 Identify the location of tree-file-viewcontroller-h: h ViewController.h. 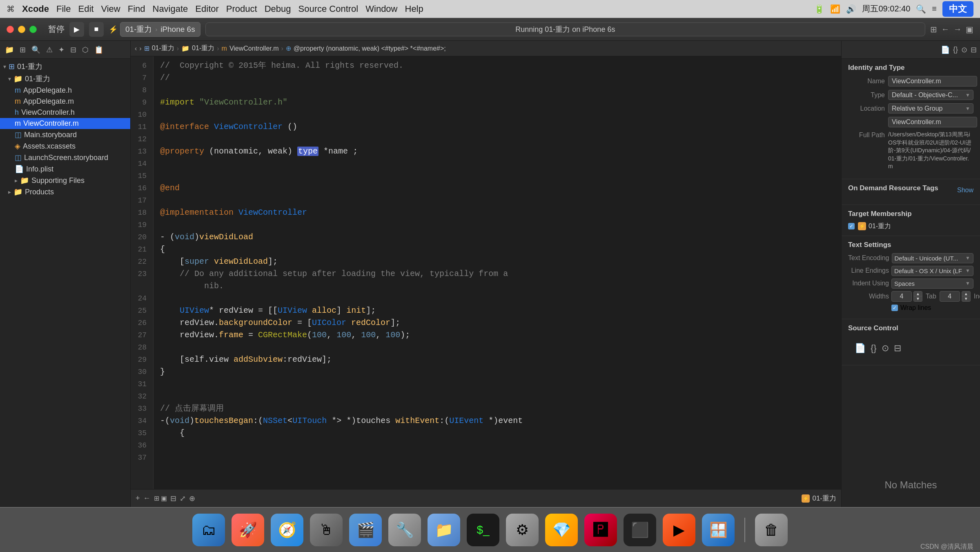
(65, 113).